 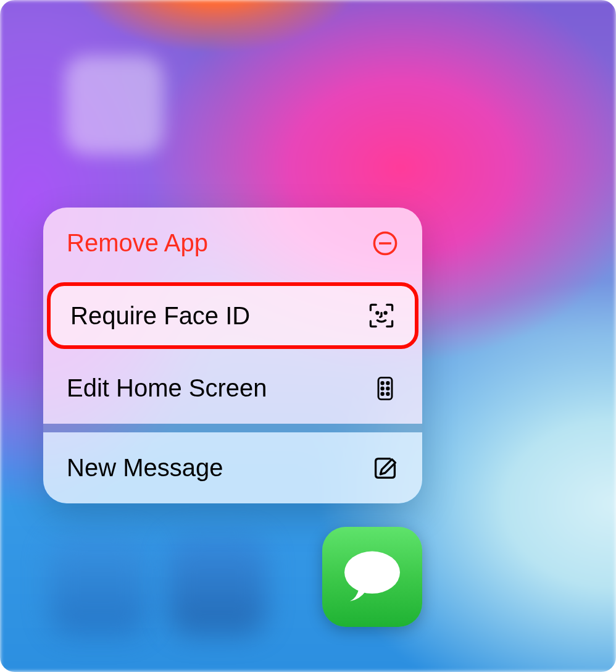 I want to click on dock-area, so click(x=309, y=586).